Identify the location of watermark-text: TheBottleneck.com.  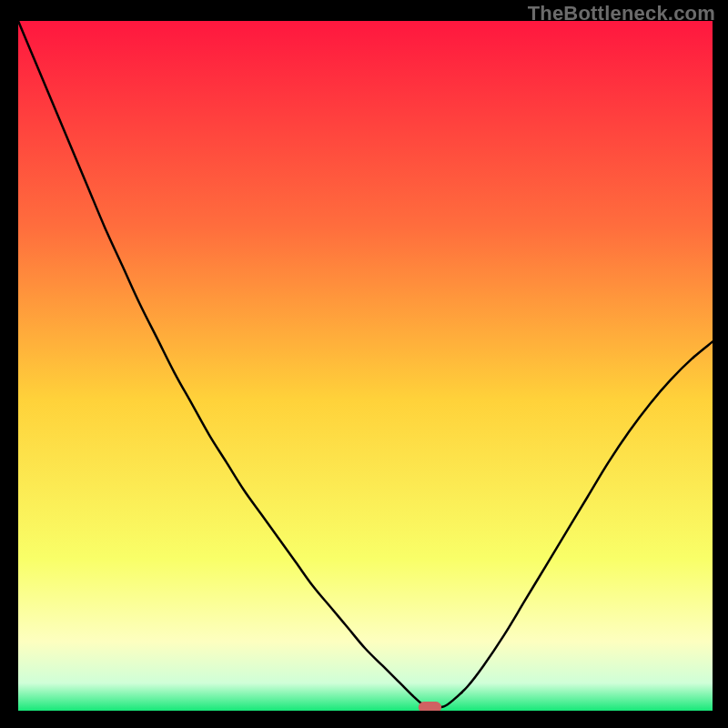
(622, 14).